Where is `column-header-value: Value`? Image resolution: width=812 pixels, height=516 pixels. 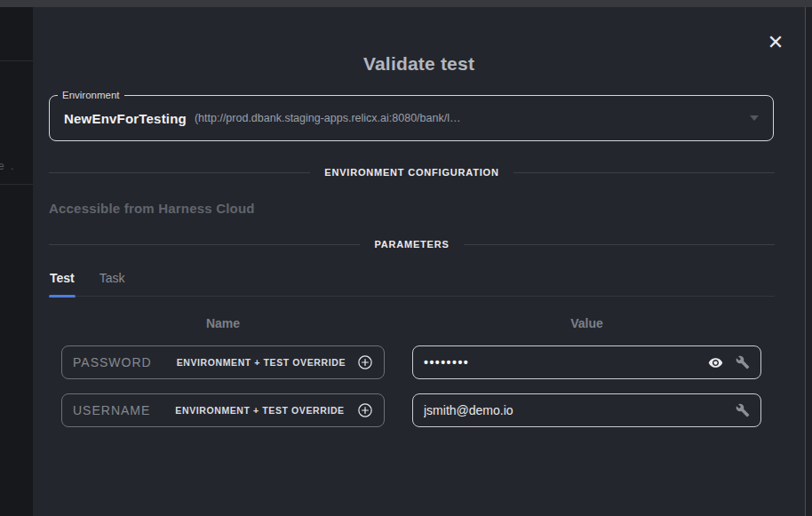
column-header-value: Value is located at coordinates (586, 323).